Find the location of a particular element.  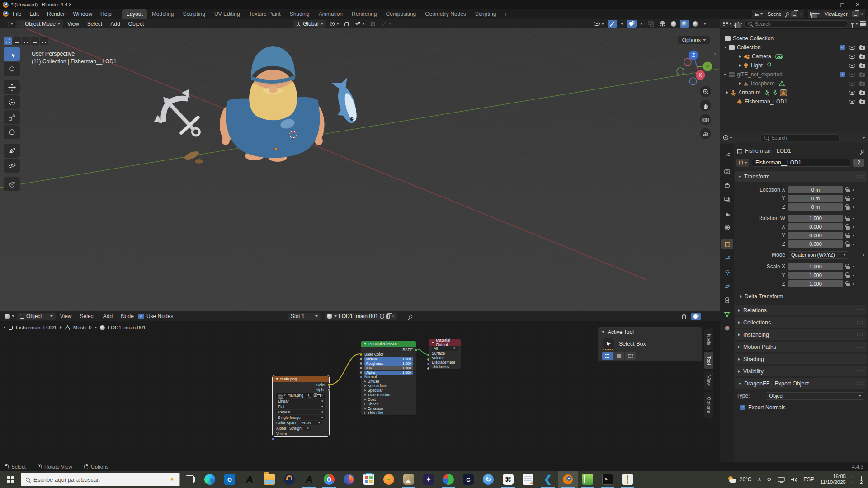

tab-layout: Layout is located at coordinates (135, 14).